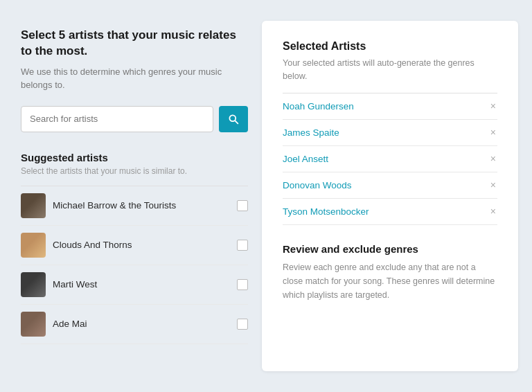 The width and height of the screenshot is (532, 392). What do you see at coordinates (134, 119) in the screenshot?
I see `search-row` at bounding box center [134, 119].